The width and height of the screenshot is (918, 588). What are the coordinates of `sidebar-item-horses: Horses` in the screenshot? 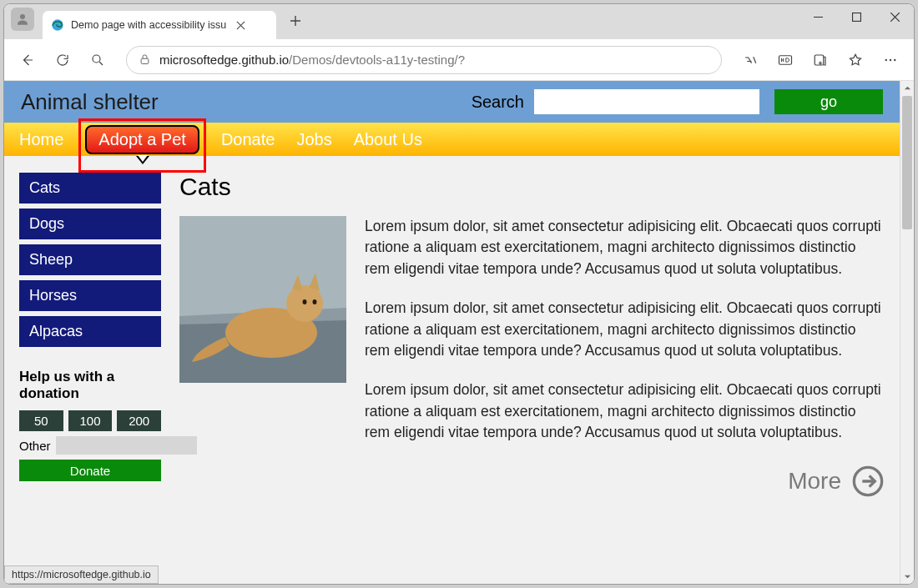 It's located at (90, 295).